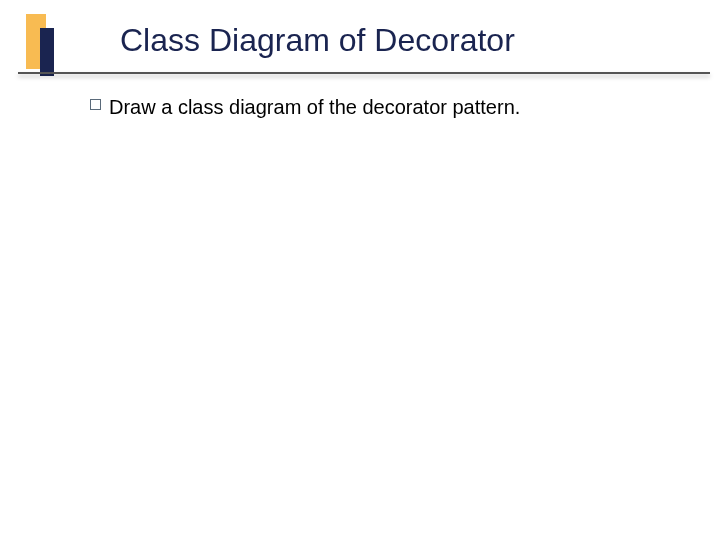  Describe the element at coordinates (96, 104) in the screenshot. I see `square-bullet-icon` at that location.